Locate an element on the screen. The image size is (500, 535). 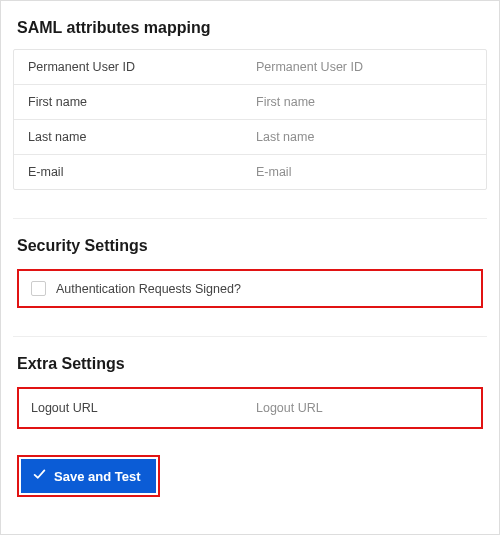
last-name-input is located at coordinates (364, 137).